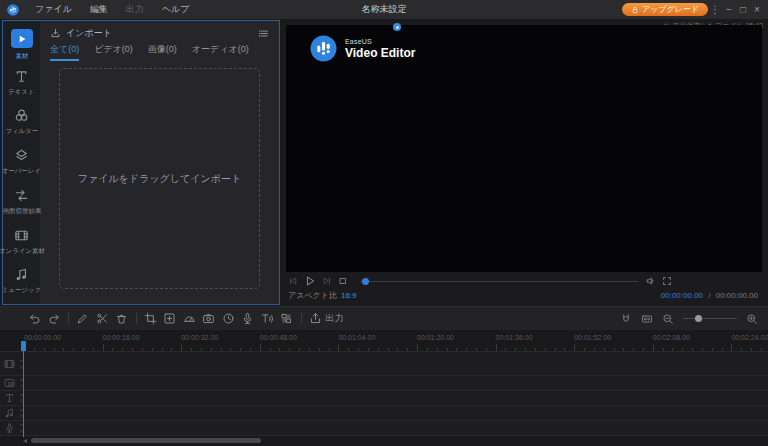  I want to click on zoom-out-icon, so click(668, 319).